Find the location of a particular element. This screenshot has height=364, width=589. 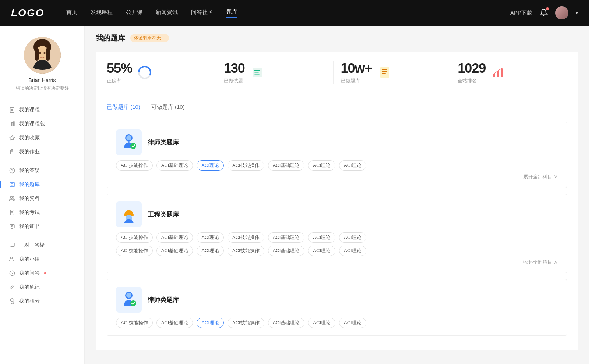

sidebar-menu: 我的课程 我的课程包... 我的收藏 我的作业 is located at coordinates (42, 206).